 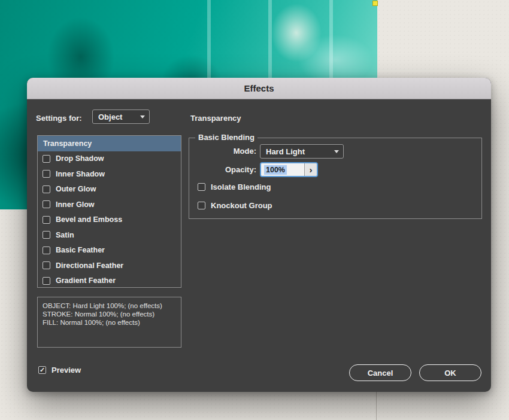 What do you see at coordinates (47, 281) in the screenshot?
I see `gradient-feather-checkbox` at bounding box center [47, 281].